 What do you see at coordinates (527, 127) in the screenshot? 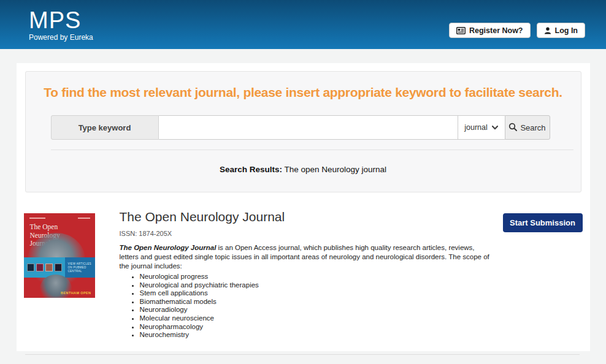
I see `search-button: Search` at bounding box center [527, 127].